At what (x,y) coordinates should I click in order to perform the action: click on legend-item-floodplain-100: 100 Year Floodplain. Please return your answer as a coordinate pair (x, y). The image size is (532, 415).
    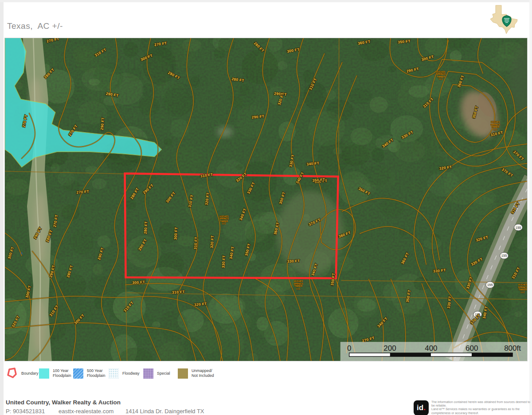
    Looking at the image, I should click on (55, 373).